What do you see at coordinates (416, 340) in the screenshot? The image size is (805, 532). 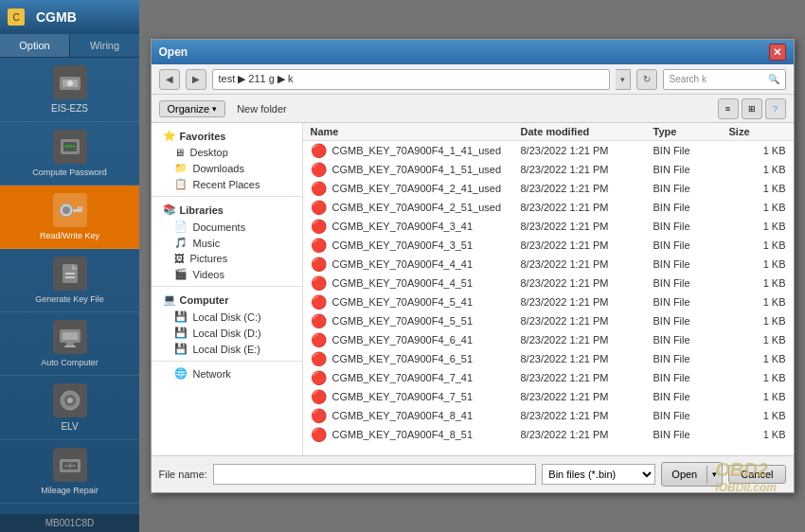 I see `file-name-cell: 🔴 CGMB_KEY_70A900F4_6_41` at bounding box center [416, 340].